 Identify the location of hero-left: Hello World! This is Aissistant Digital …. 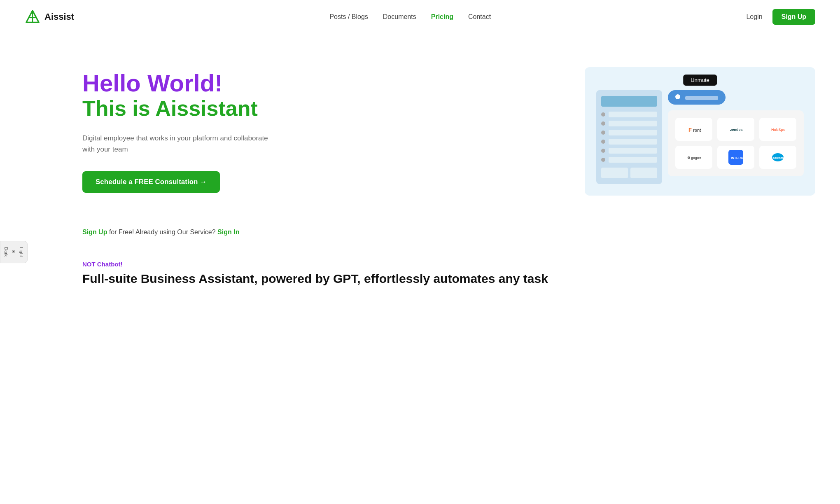
(181, 131).